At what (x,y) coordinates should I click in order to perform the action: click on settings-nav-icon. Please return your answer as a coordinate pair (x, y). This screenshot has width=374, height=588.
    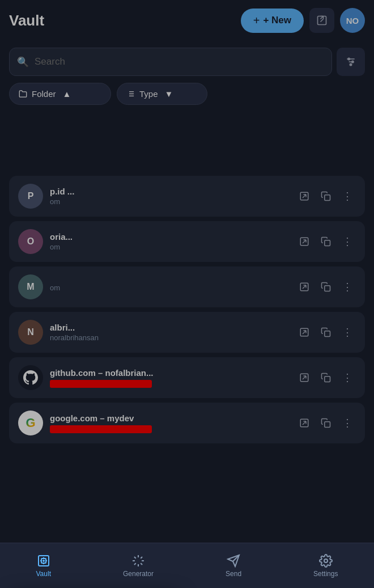
    Looking at the image, I should click on (326, 561).